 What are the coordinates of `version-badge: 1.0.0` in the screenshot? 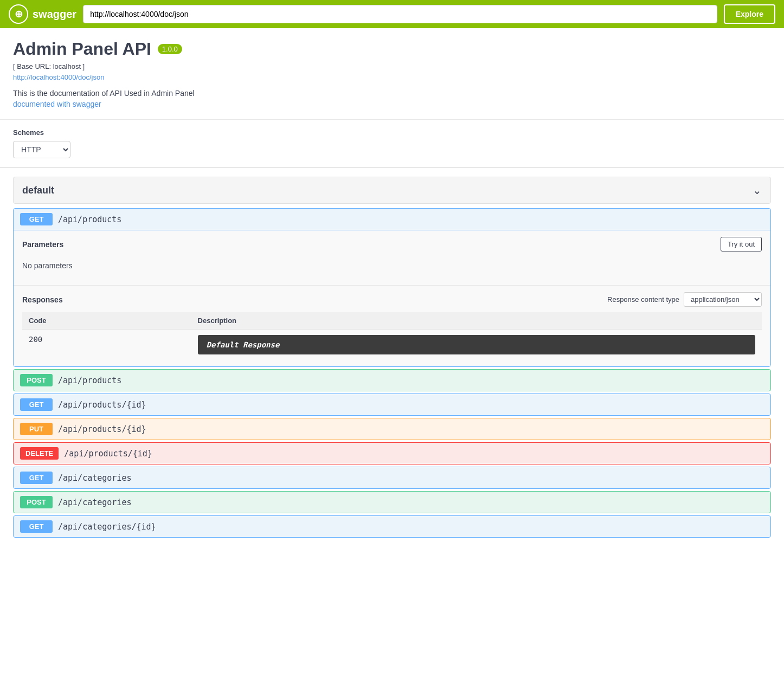 It's located at (170, 49).